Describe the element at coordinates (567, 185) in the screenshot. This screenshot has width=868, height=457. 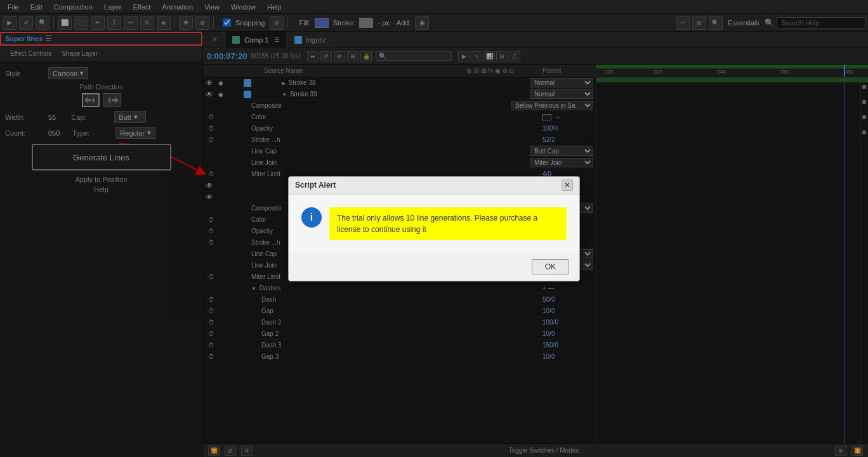
I see `dialog-close-button: ✕` at that location.